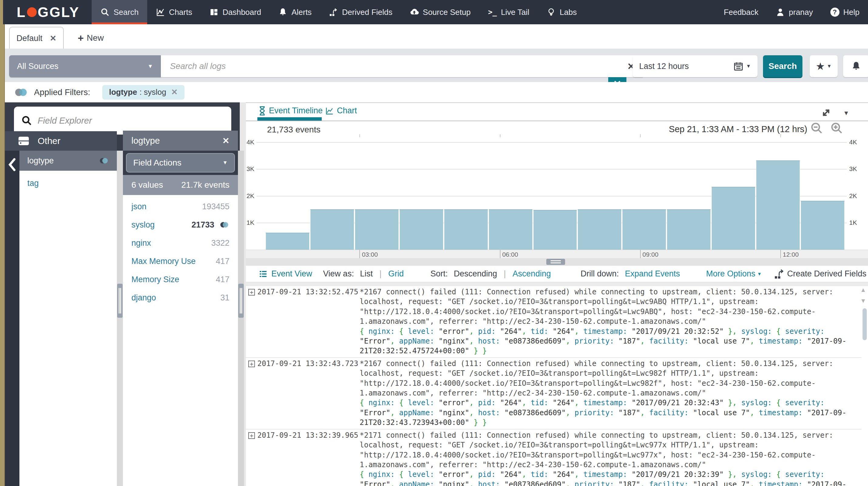 This screenshot has width=868, height=486. I want to click on field-value-name: Max Memory Use, so click(164, 261).